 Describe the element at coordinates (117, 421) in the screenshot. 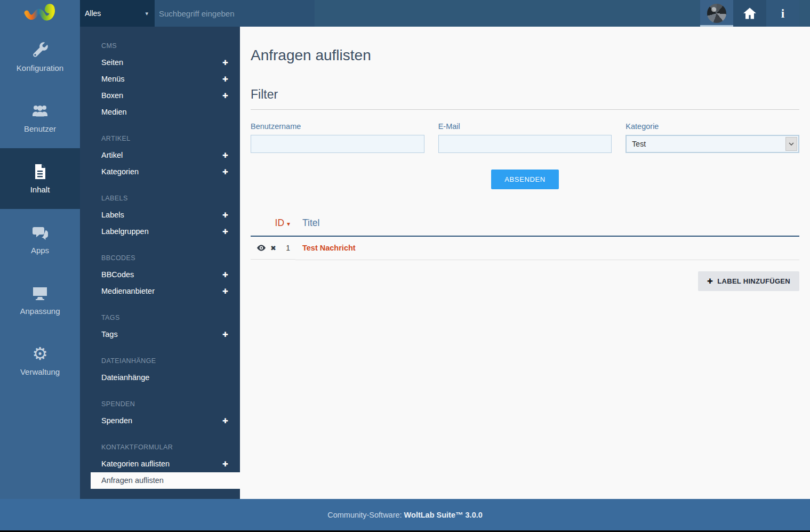

I see `submenu-item-label: Spenden` at that location.